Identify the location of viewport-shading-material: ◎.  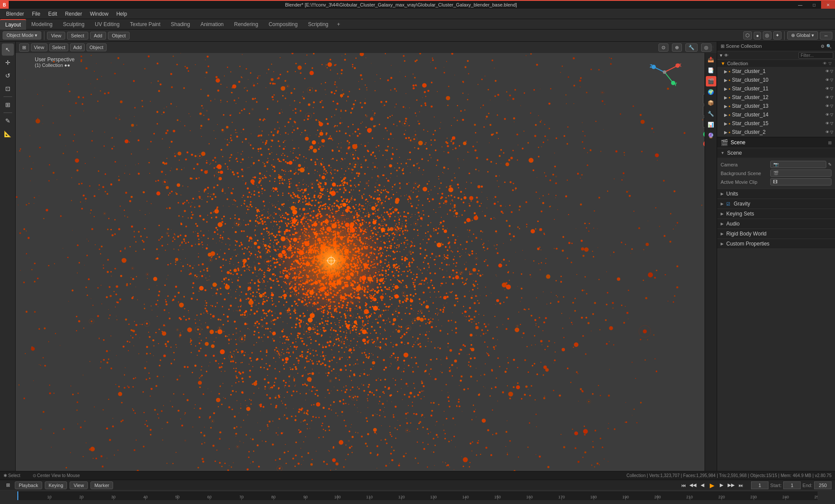
(767, 36).